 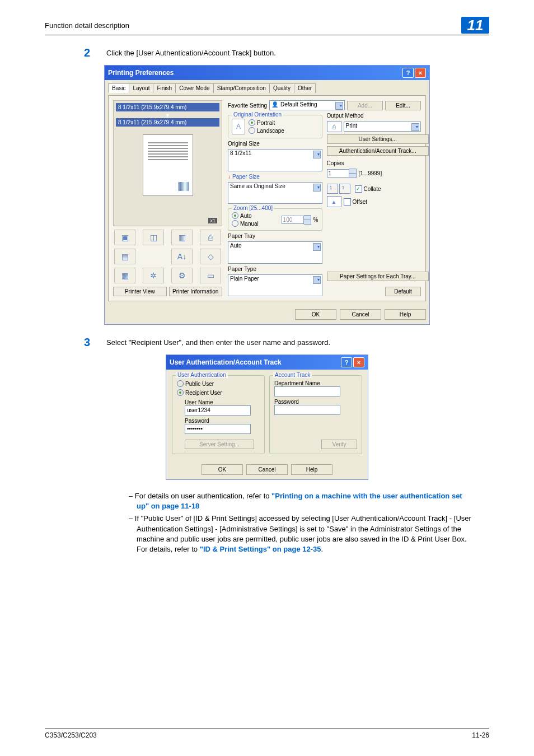 I want to click on favorite-setting-label: Favorite Setting, so click(x=247, y=105).